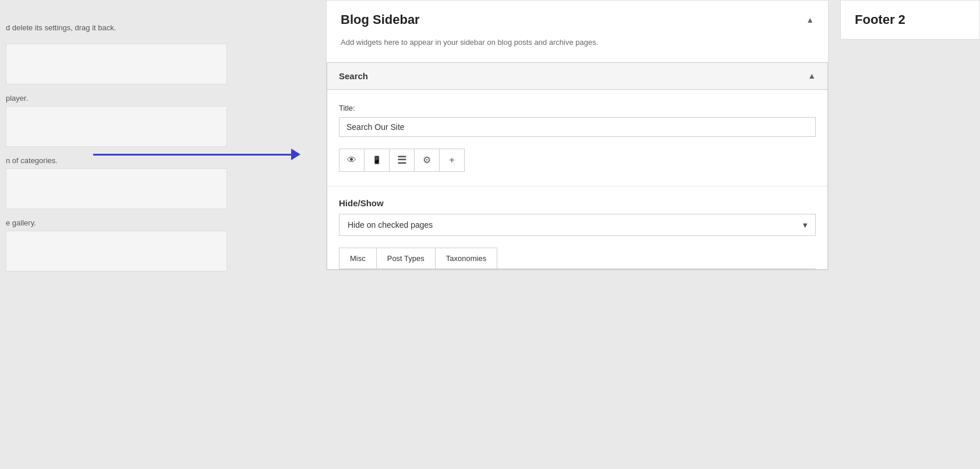  Describe the element at coordinates (578, 225) in the screenshot. I see `hide-show-select: Hide on checked pages Show on checked pa…` at that location.